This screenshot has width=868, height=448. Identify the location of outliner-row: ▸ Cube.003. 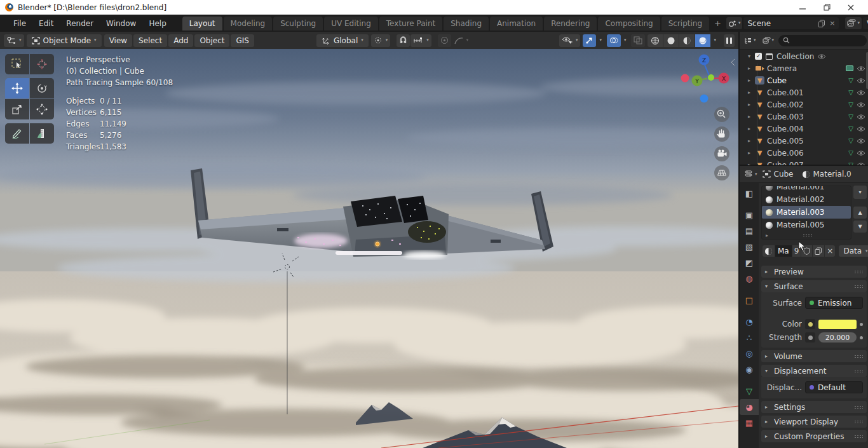
(804, 117).